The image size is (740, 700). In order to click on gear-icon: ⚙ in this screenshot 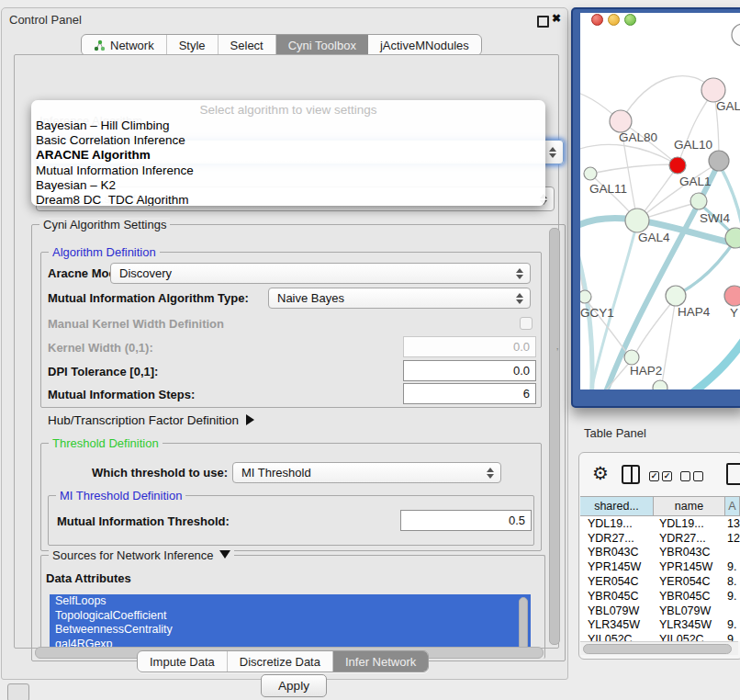, I will do `click(600, 473)`.